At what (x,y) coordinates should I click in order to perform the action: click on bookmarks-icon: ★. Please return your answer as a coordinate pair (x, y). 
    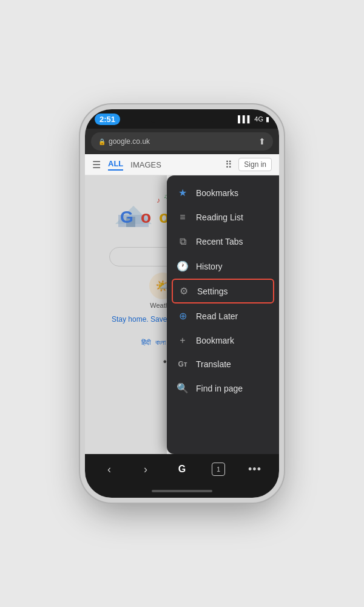
    Looking at the image, I should click on (183, 193).